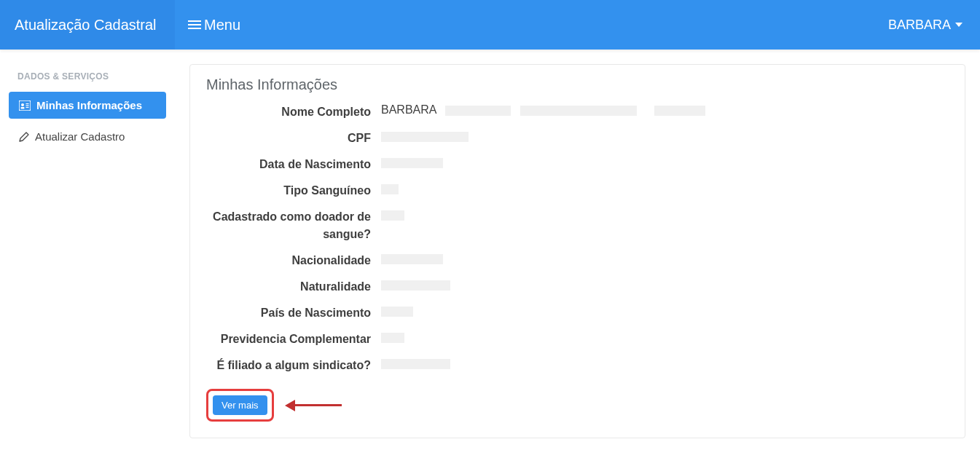 This screenshot has width=980, height=474. What do you see at coordinates (294, 287) in the screenshot?
I see `info-label: Naturalidade` at bounding box center [294, 287].